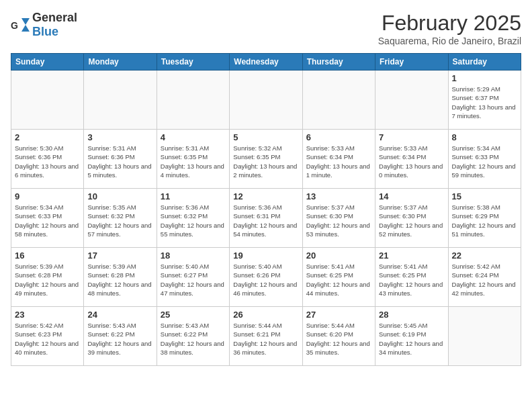 Image resolution: width=532 pixels, height=411 pixels. Describe the element at coordinates (266, 279) in the screenshot. I see `day-info: Sunrise: 5:40 AM Sunset: 6:26 PM Dayligh…` at that location.